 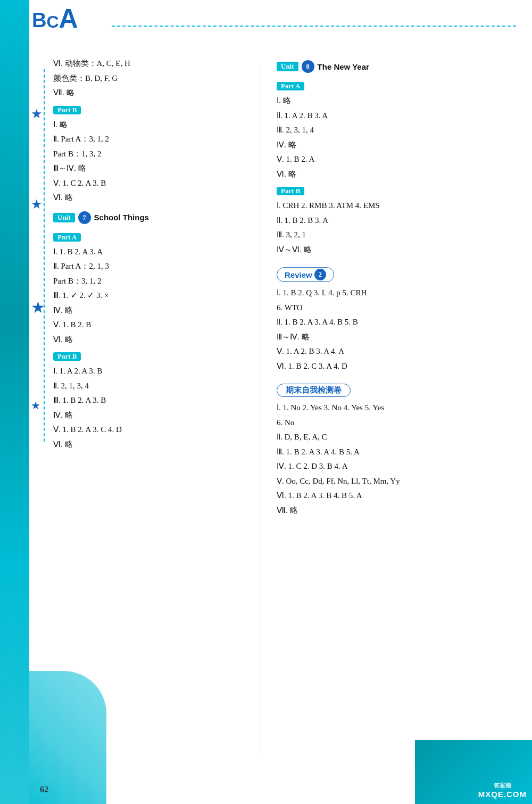 I want to click on u7-pa-i: Ⅰ. 1. B 2. A 3. A, so click(x=152, y=252).